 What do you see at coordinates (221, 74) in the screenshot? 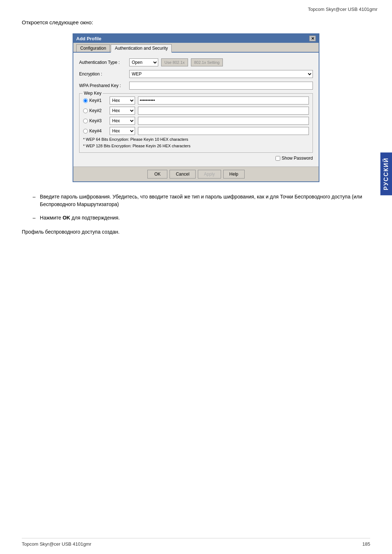
I see `encryption-select: WEP` at bounding box center [221, 74].